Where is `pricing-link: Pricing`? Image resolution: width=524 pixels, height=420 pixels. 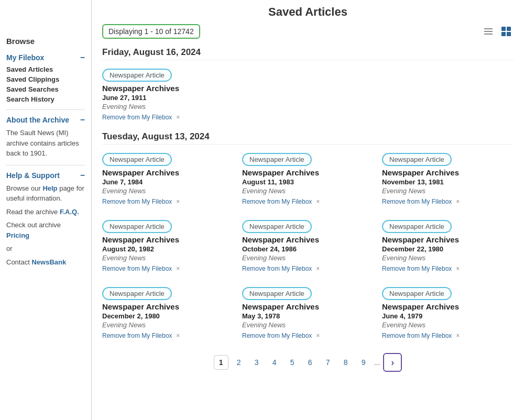 pricing-link: Pricing is located at coordinates (18, 236).